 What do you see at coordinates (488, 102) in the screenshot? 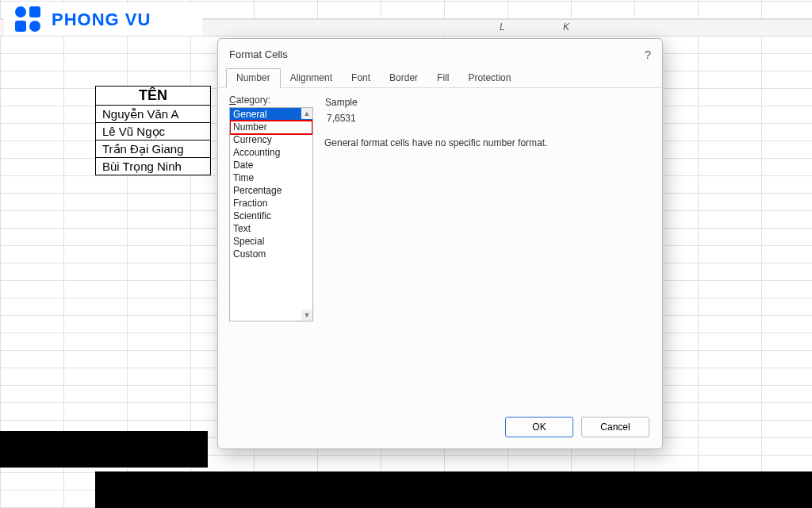
I see `sample-label: Sample` at bounding box center [488, 102].